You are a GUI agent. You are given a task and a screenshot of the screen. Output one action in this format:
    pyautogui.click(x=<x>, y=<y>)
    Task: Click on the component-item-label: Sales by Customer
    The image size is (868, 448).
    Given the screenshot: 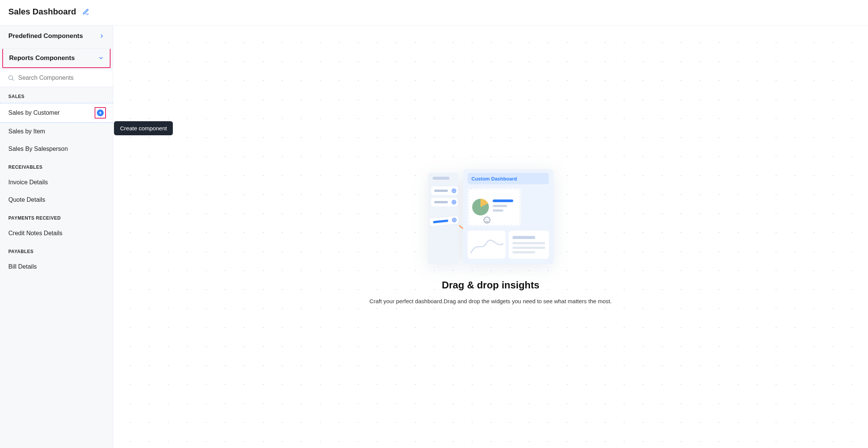 What is the action you would take?
    pyautogui.click(x=34, y=113)
    